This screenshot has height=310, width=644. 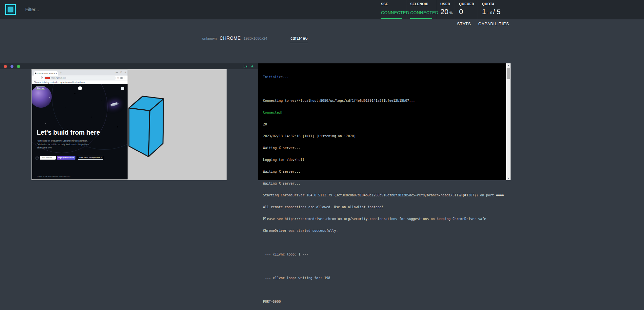 What do you see at coordinates (493, 10) in the screenshot?
I see `stat-quota: QUOTA 1 + 0 / 5` at bounding box center [493, 10].